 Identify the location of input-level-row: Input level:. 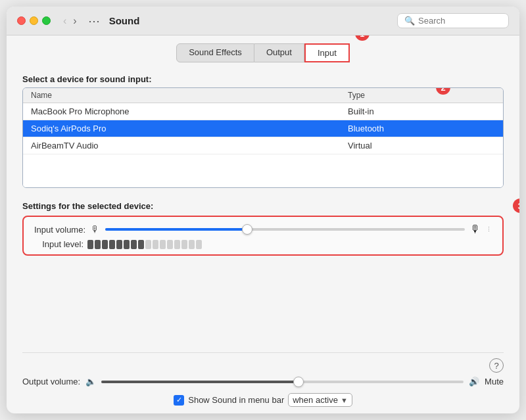
(263, 245).